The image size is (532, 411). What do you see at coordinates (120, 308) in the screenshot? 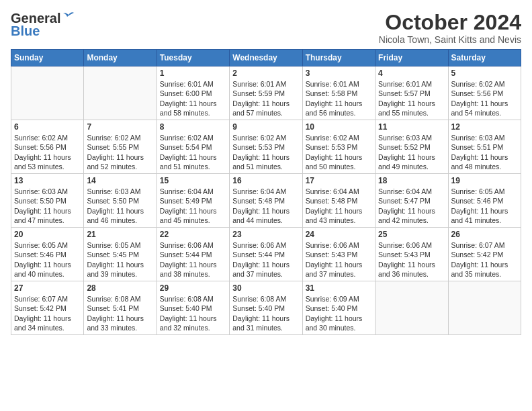
I see `calendar-cell: 28Sunrise: 6:08 AMSunset: 5:41 PMDayligh…` at bounding box center [120, 308].